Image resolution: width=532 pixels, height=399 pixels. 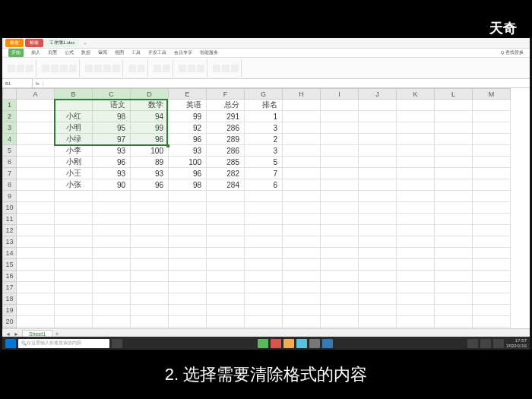 What do you see at coordinates (98, 68) in the screenshot?
I see `align-center-button` at bounding box center [98, 68].